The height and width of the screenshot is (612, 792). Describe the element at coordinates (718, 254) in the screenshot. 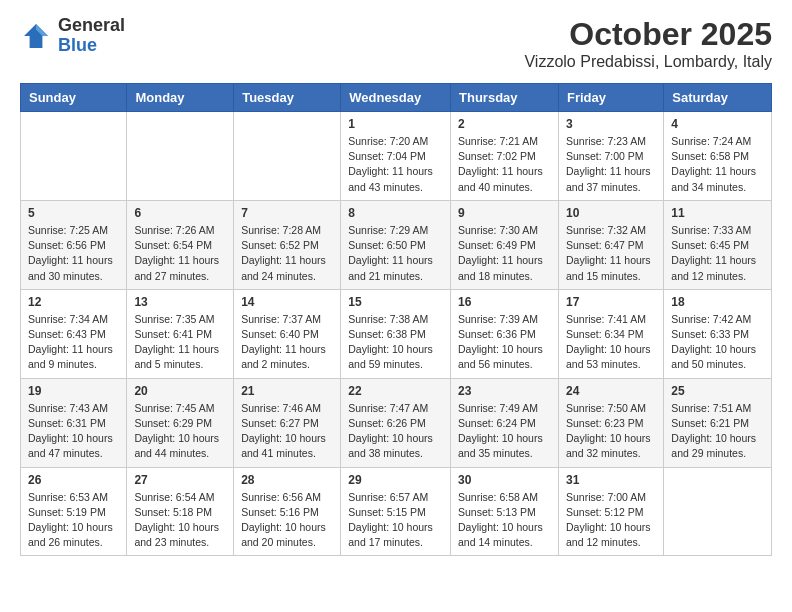

I see `day-info: Sunrise: 7:33 AM Sunset: 6:45 PM Dayligh…` at that location.